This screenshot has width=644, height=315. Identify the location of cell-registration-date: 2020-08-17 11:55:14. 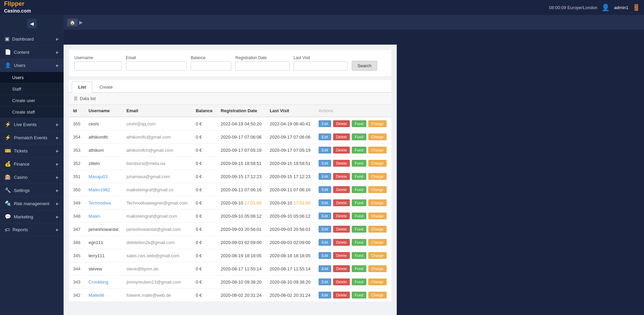
(242, 269).